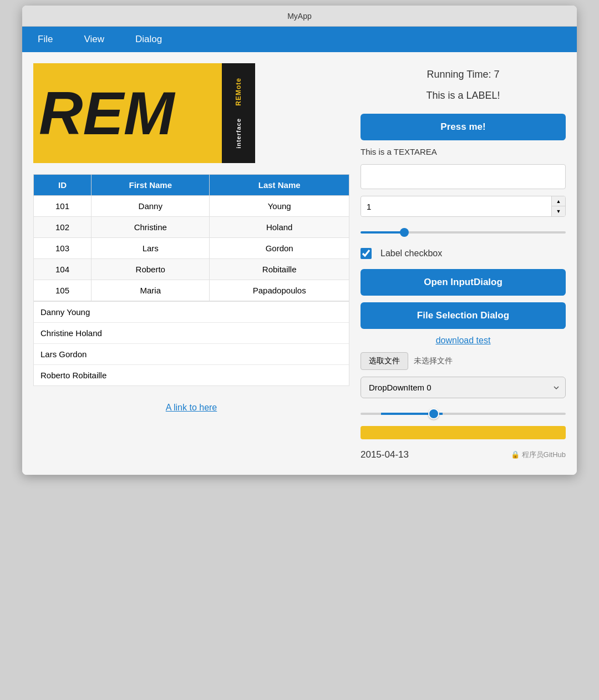 This screenshot has width=599, height=700. What do you see at coordinates (463, 232) in the screenshot?
I see `slider1` at bounding box center [463, 232].